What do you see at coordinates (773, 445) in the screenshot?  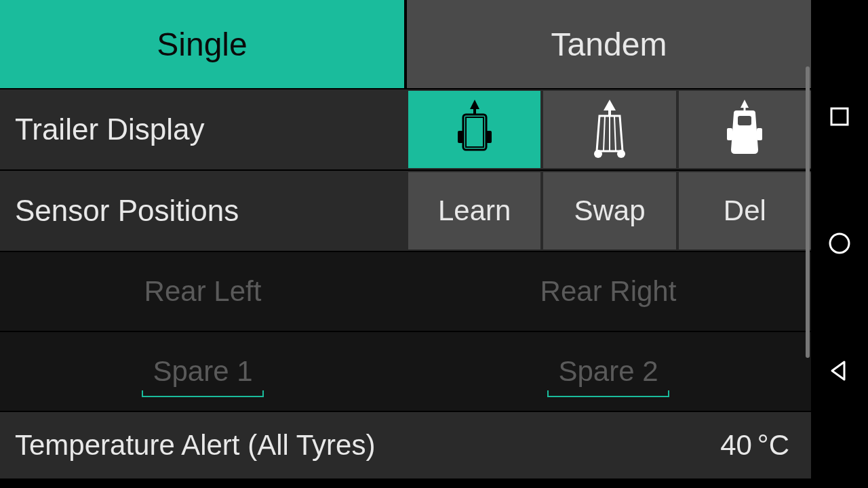 I see `temperature-unit: °C` at bounding box center [773, 445].